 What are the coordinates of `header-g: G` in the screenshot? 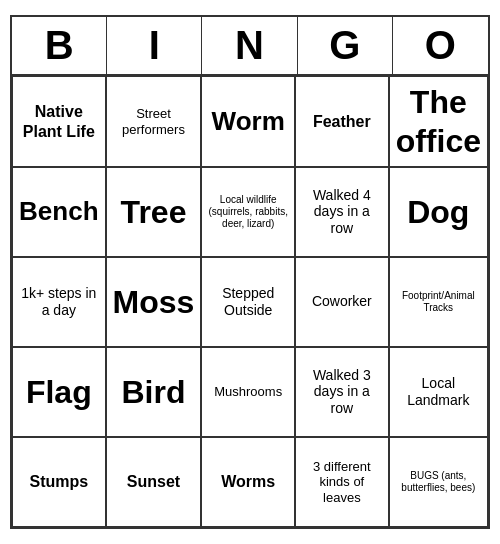 It's located at (346, 46).